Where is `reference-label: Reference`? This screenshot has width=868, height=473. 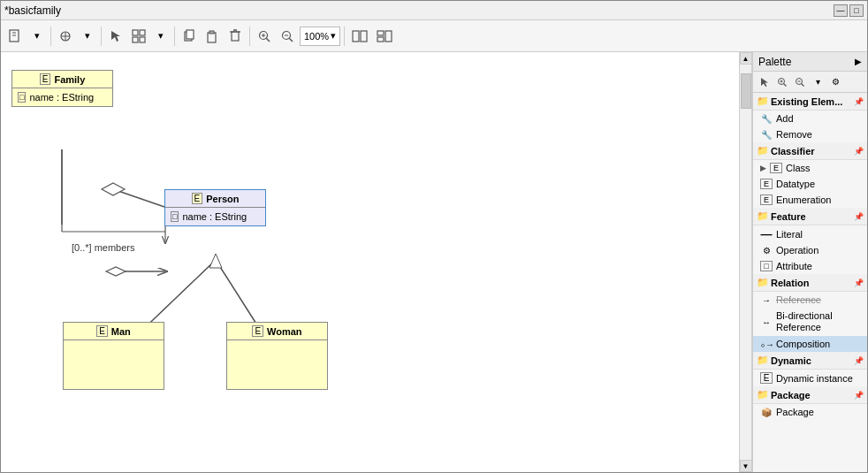
reference-label: Reference is located at coordinates (799, 300).